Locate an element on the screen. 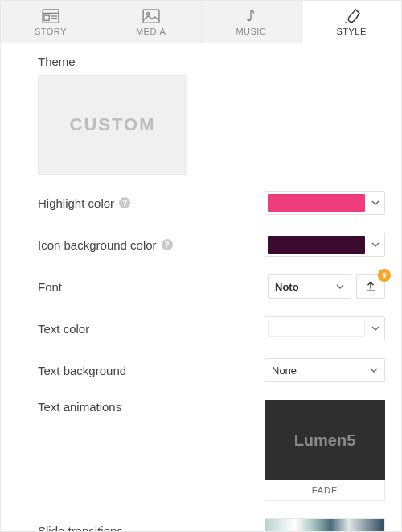 Image resolution: width=402 pixels, height=532 pixels. slide-transition-preview is located at coordinates (325, 525).